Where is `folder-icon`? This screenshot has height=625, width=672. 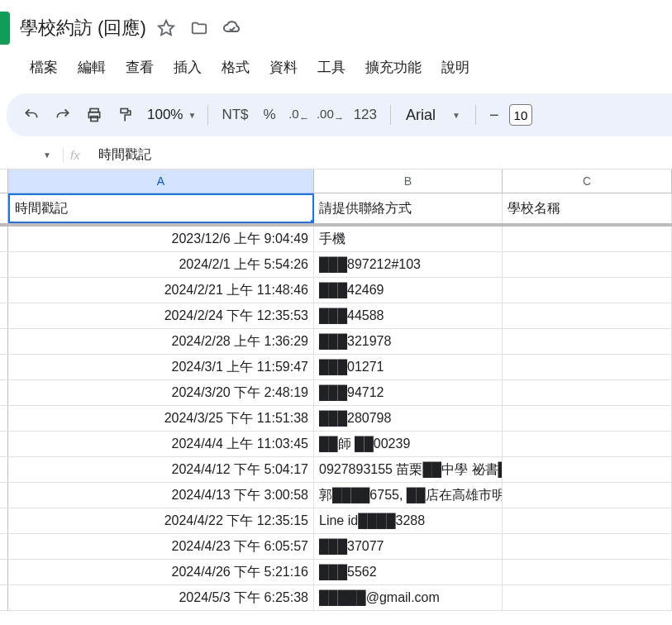 folder-icon is located at coordinates (199, 28).